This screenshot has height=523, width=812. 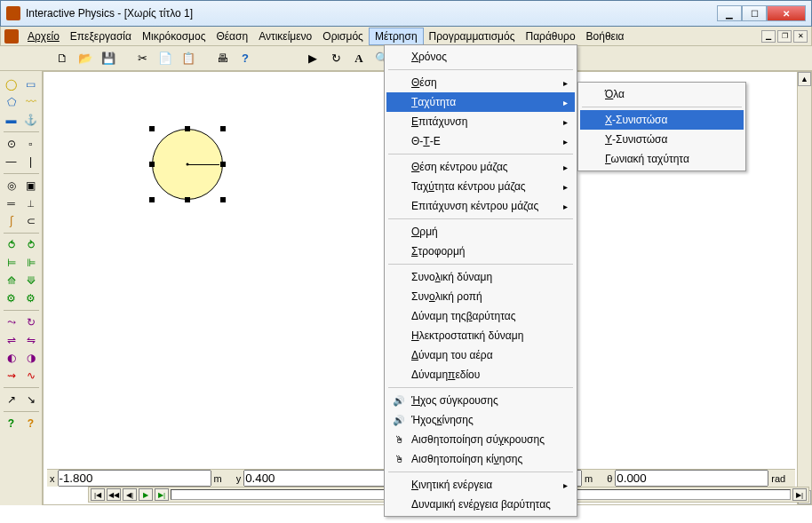 I want to click on vline-icon: |, so click(x=31, y=162).